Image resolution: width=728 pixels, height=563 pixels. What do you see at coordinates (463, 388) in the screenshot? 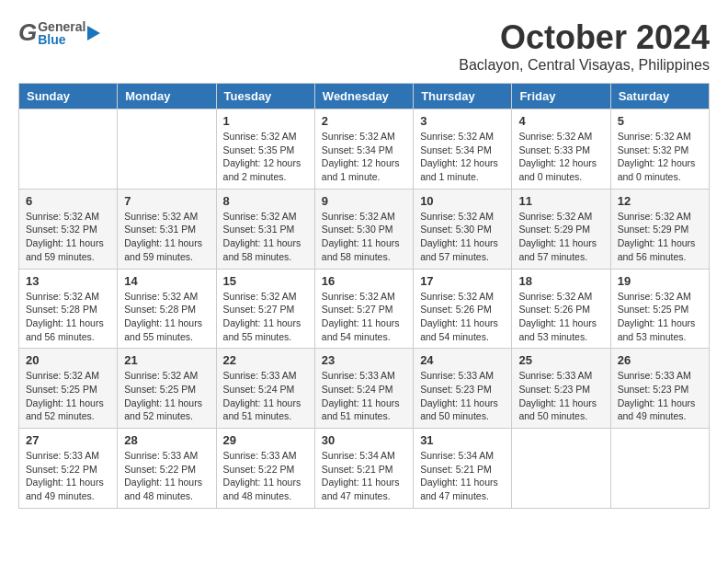
I see `calendar-day-cell: 24Sunrise: 5:33 AM Sunset: 5:23 PM Dayli…` at bounding box center [463, 388].